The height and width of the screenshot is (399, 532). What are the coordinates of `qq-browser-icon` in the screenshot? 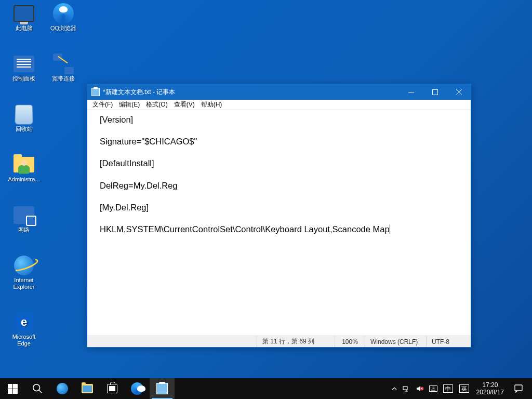 It's located at (137, 389).